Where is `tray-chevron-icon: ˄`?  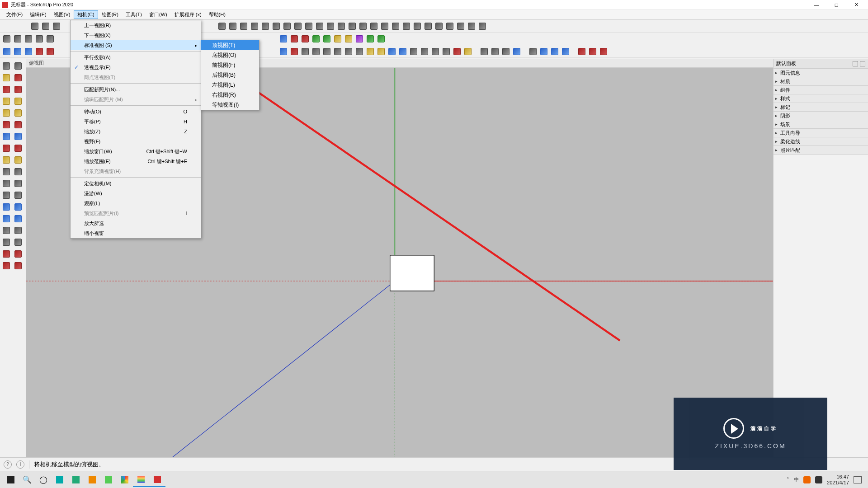 tray-chevron-icon: ˄ is located at coordinates (788, 480).